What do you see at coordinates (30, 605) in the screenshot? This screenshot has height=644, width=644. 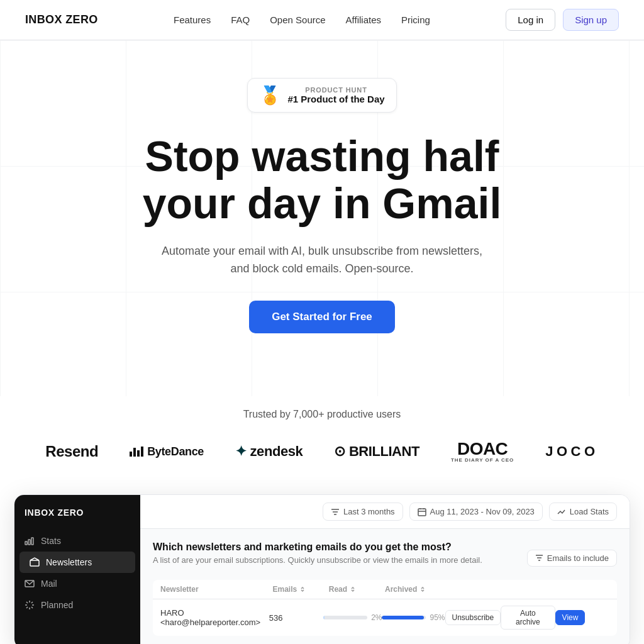 I see `sparkle-icon` at bounding box center [30, 605].